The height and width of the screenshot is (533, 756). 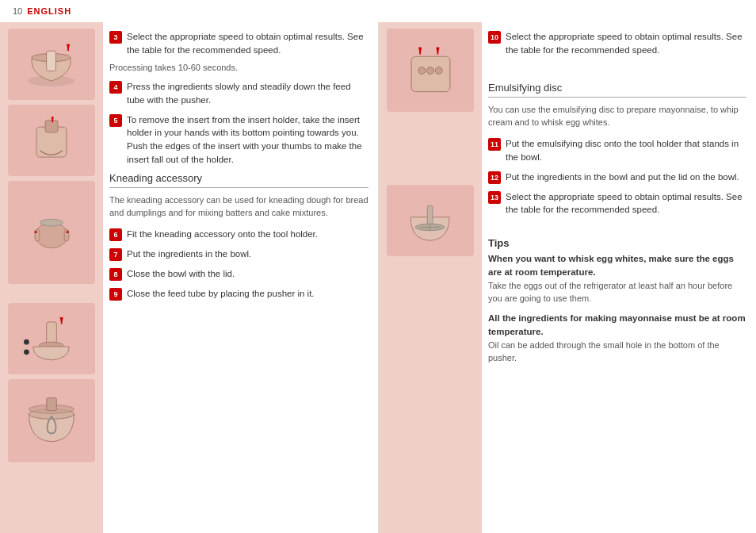 I want to click on step-9-text: Close the feed tube by placing the pushe…, so click(x=220, y=293).